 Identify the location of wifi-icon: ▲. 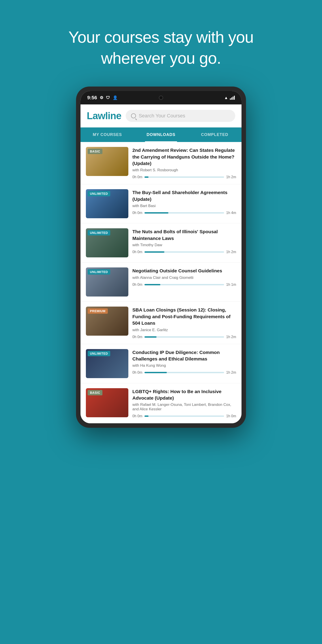
(226, 98).